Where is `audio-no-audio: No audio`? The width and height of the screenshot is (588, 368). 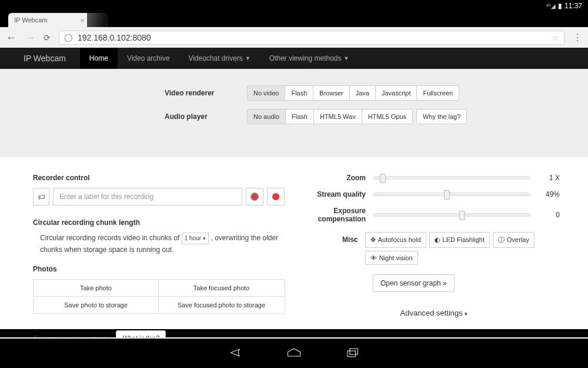
audio-no-audio: No audio is located at coordinates (267, 117).